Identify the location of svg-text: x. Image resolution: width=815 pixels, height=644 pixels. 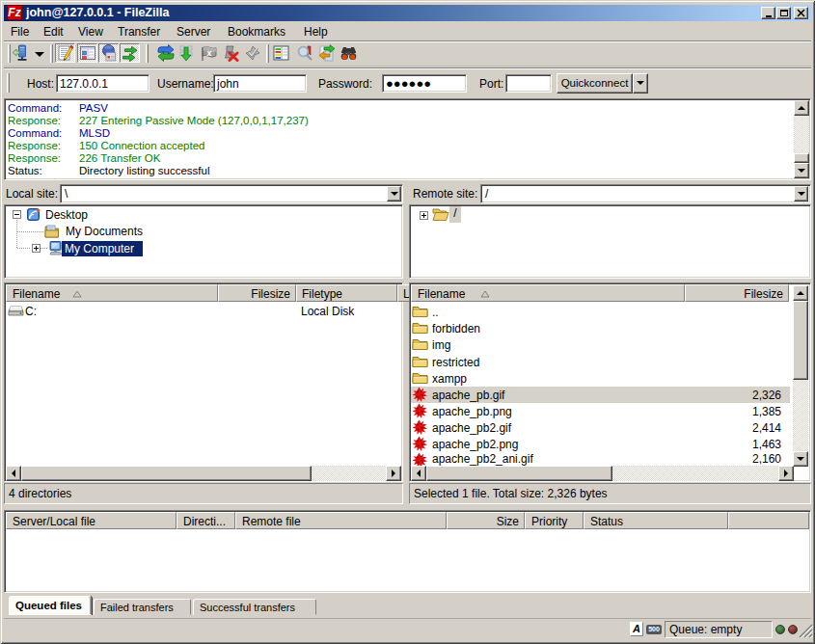
(208, 53).